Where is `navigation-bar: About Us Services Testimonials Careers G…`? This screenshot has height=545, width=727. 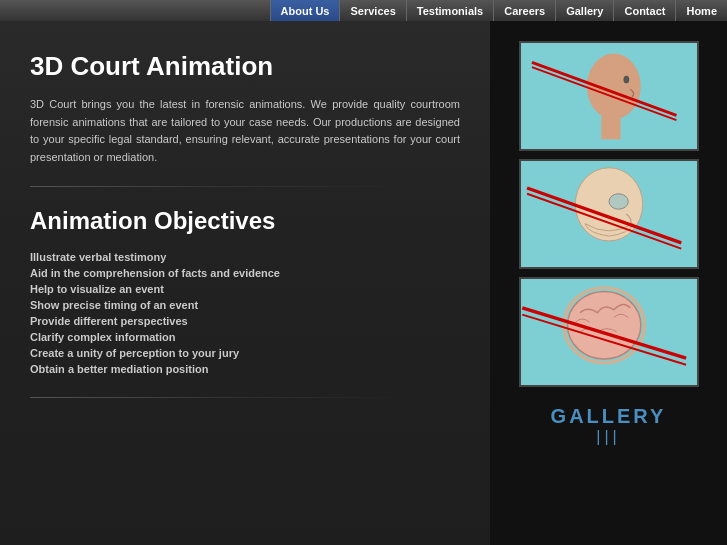 navigation-bar: About Us Services Testimonials Careers G… is located at coordinates (364, 10).